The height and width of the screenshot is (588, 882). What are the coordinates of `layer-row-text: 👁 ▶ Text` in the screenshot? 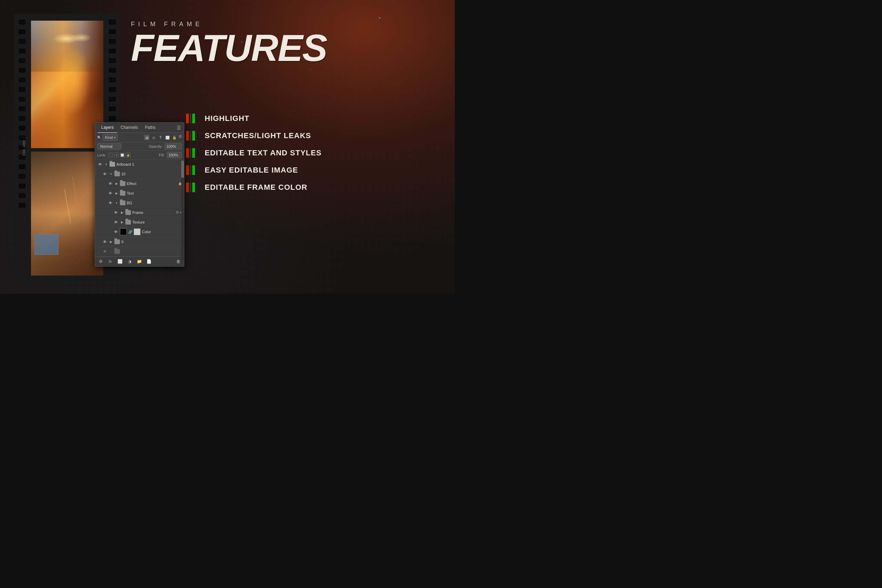 It's located at (140, 193).